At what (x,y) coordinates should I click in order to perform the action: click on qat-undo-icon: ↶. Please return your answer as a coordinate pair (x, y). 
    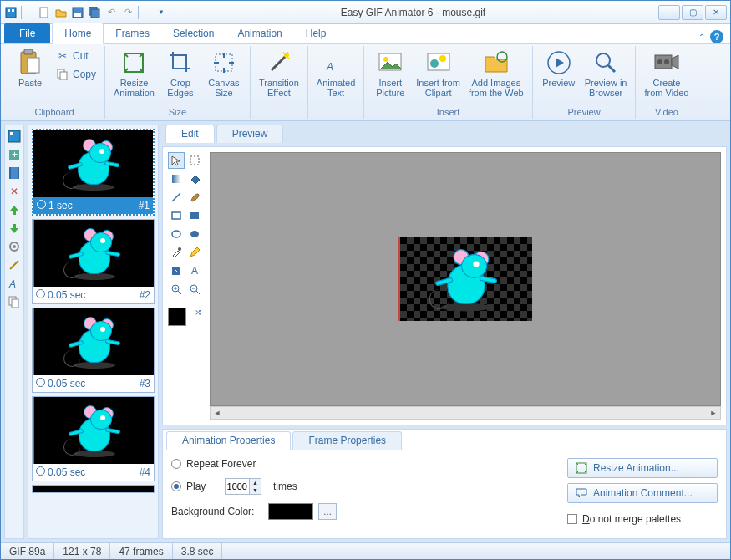
    Looking at the image, I should click on (111, 13).